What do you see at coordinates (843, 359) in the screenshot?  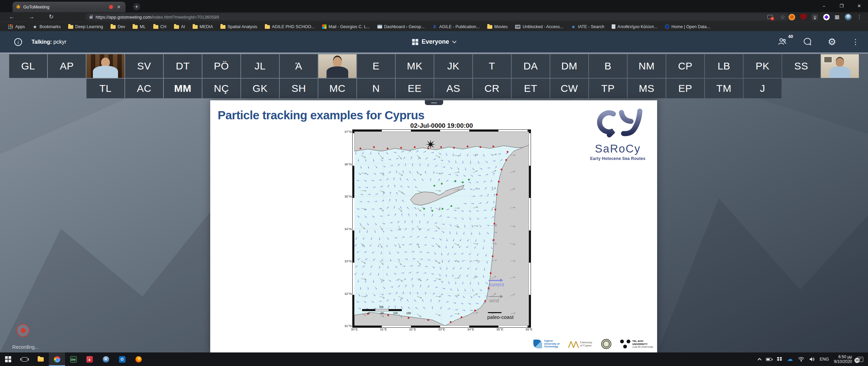 I see `taskbar-clock: 6:50 μμ 9/10/2020` at bounding box center [843, 359].